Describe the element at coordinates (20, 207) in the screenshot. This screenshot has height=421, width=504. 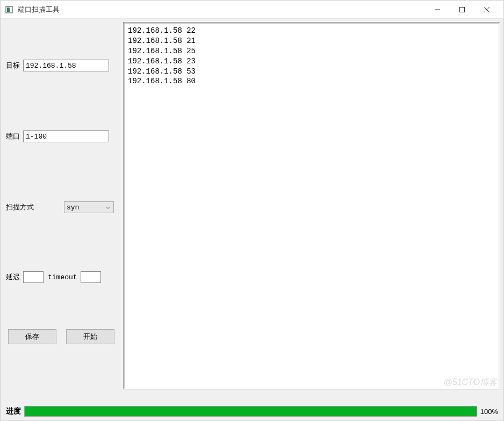
I see `scan-method-label: 扫描方式` at that location.